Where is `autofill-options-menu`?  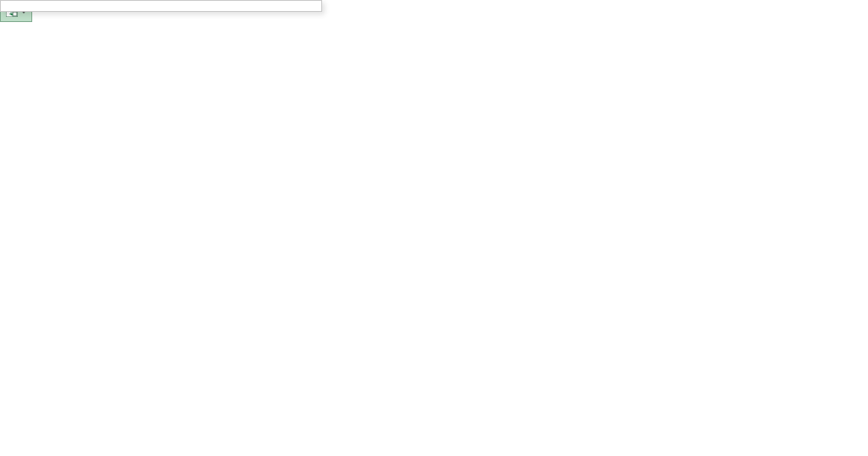
autofill-options-menu is located at coordinates (161, 6).